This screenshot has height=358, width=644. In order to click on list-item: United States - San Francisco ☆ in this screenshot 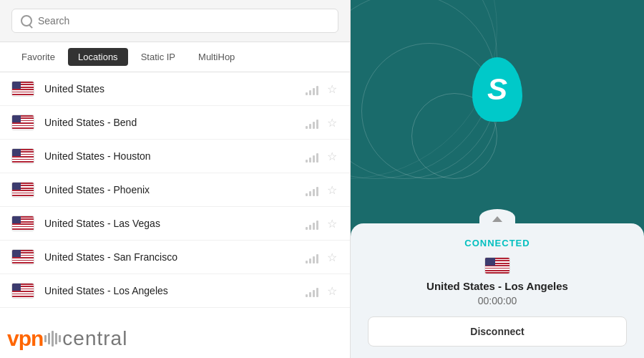, I will do `click(175, 258)`.